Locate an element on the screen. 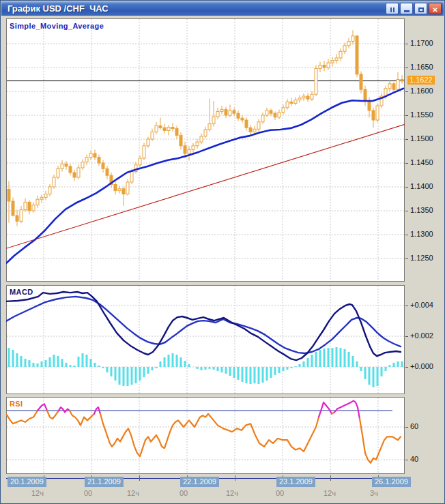 This screenshot has width=445, height=504. rsi-panel-label: RSI is located at coordinates (16, 404).